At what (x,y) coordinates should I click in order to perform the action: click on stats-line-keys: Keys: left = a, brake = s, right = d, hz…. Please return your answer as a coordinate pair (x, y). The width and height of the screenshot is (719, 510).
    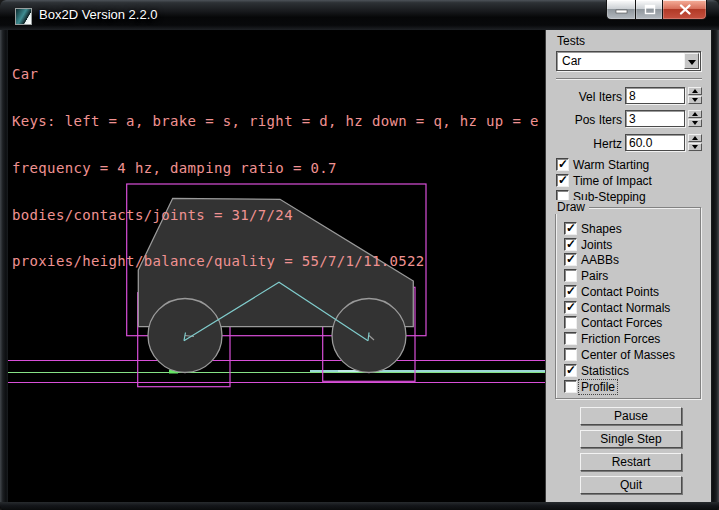
    Looking at the image, I should click on (276, 122).